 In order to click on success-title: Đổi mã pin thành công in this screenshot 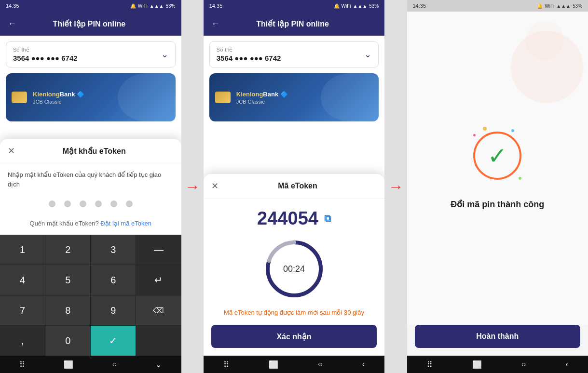, I will do `click(497, 204)`.